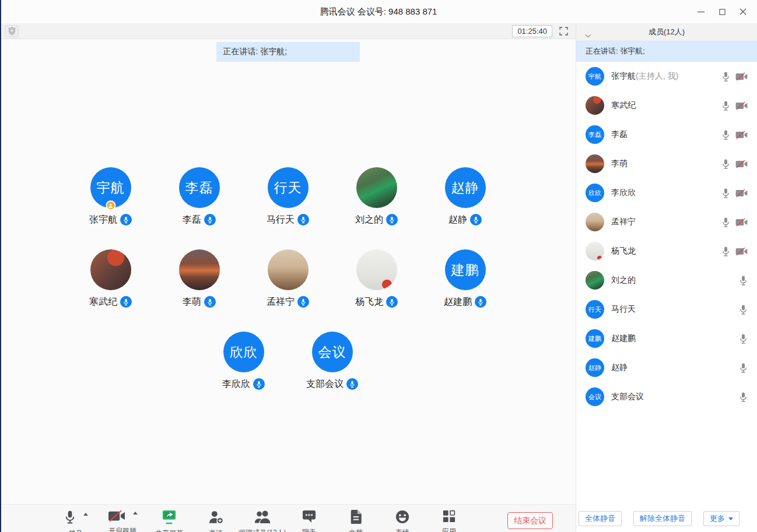  I want to click on window-title: 腾讯会议 会议号: 948 883 871, so click(379, 12).